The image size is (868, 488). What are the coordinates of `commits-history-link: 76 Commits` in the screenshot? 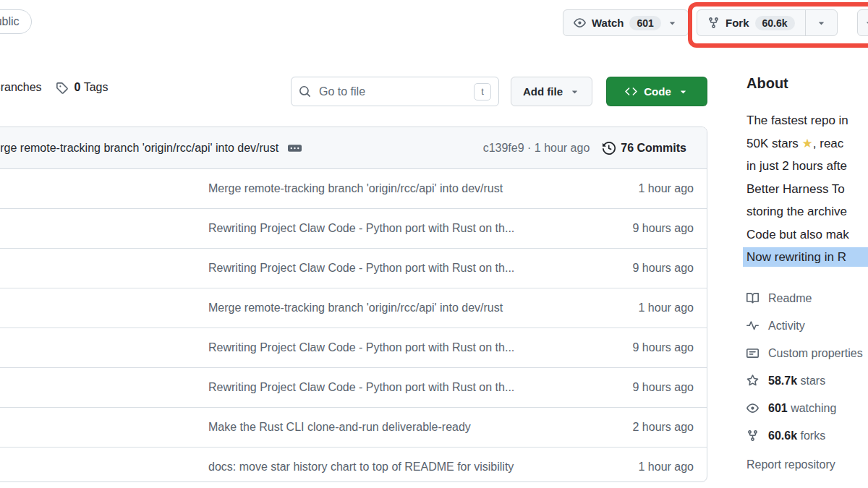 It's located at (644, 148).